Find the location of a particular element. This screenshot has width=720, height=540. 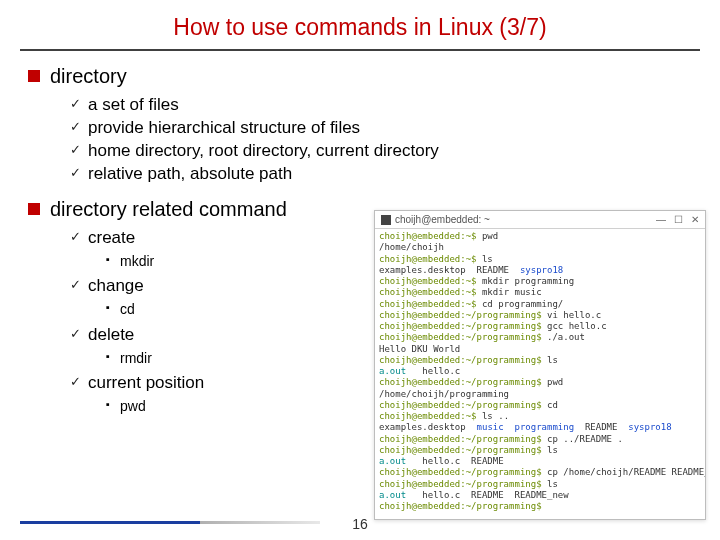

page-number: 16 is located at coordinates (360, 524).